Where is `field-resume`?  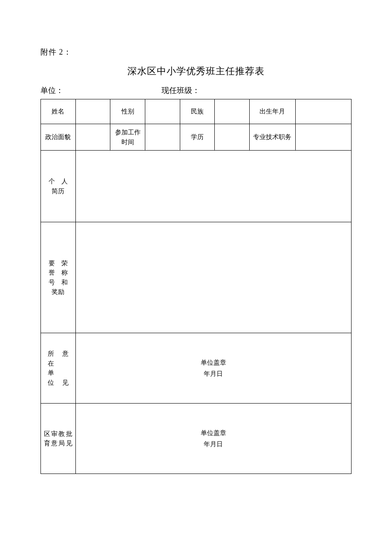 field-resume is located at coordinates (213, 186).